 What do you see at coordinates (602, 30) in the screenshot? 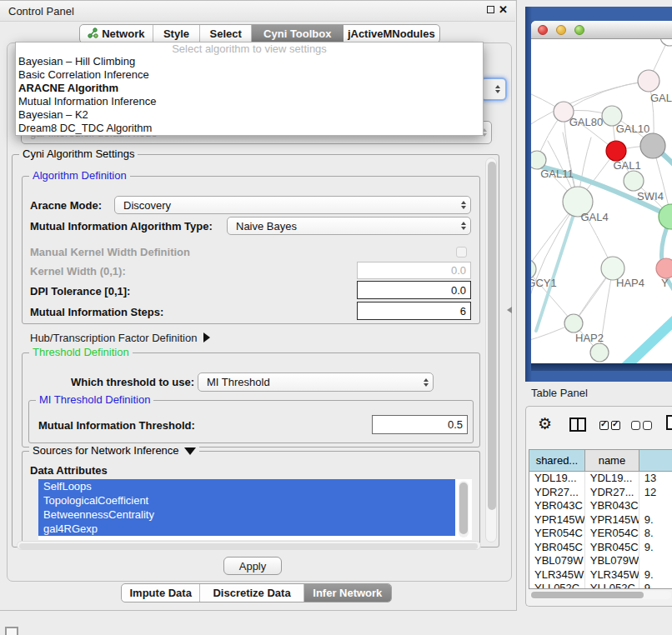
I see `network-window-titlebar` at bounding box center [602, 30].